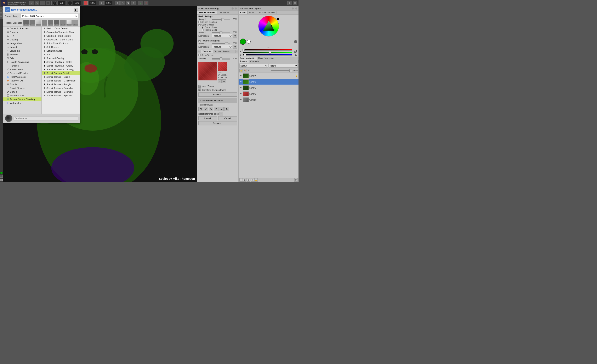  What do you see at coordinates (22, 84) in the screenshot?
I see `cat-simple: Simple` at bounding box center [22, 84].